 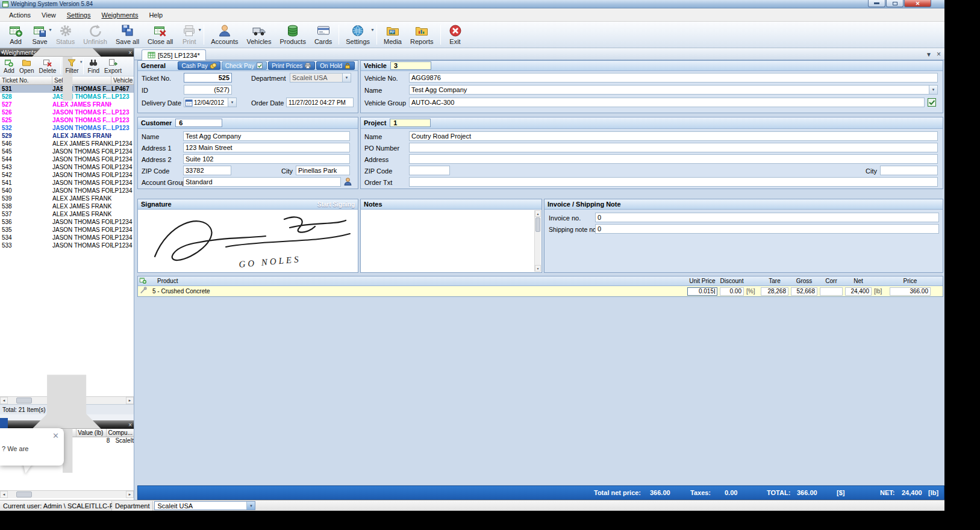 What do you see at coordinates (259, 35) in the screenshot?
I see `toolbar-vehicles-button: Vehicles` at bounding box center [259, 35].